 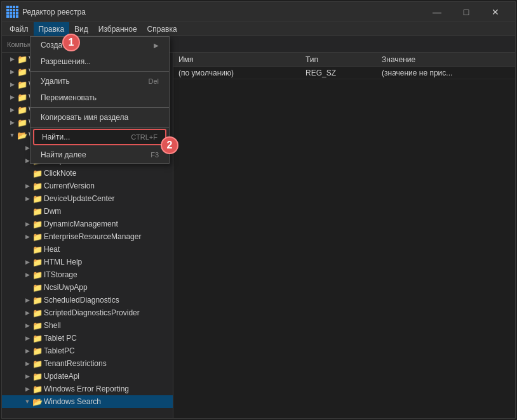 What do you see at coordinates (100, 100) in the screenshot?
I see `edit-dropdown: Создать ▶ Разрешения... Удалить Del Пере…` at bounding box center [100, 100].